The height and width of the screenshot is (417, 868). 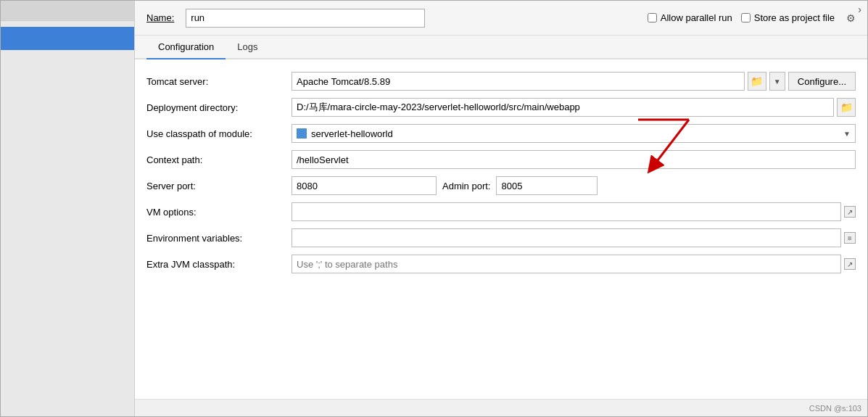 What do you see at coordinates (574, 212) in the screenshot?
I see `vm-options-control: ↗` at bounding box center [574, 212].